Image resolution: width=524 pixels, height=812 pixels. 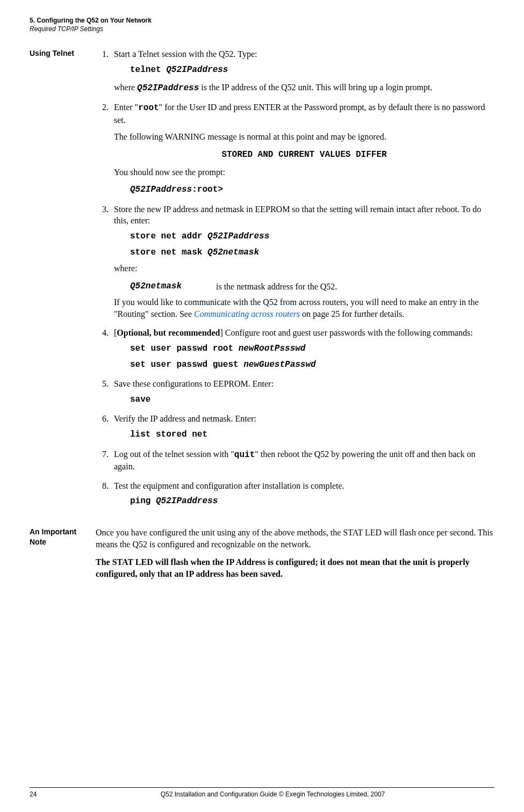 I want to click on step-2: Enter "root" for the User ID and press E…, so click(x=303, y=149).